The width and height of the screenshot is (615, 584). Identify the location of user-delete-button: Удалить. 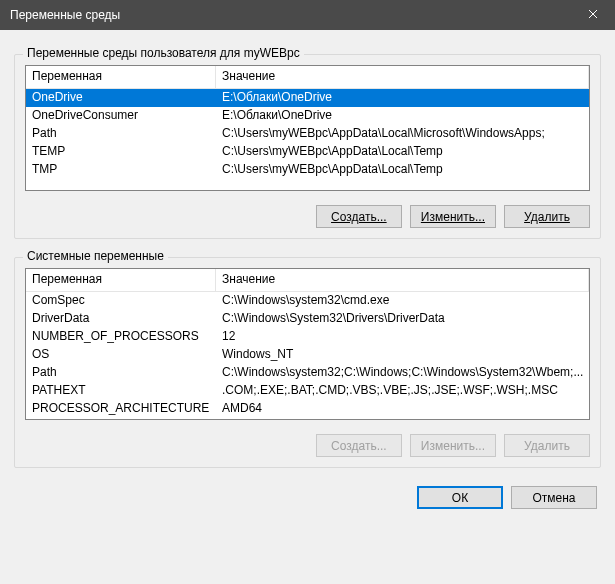
(547, 216).